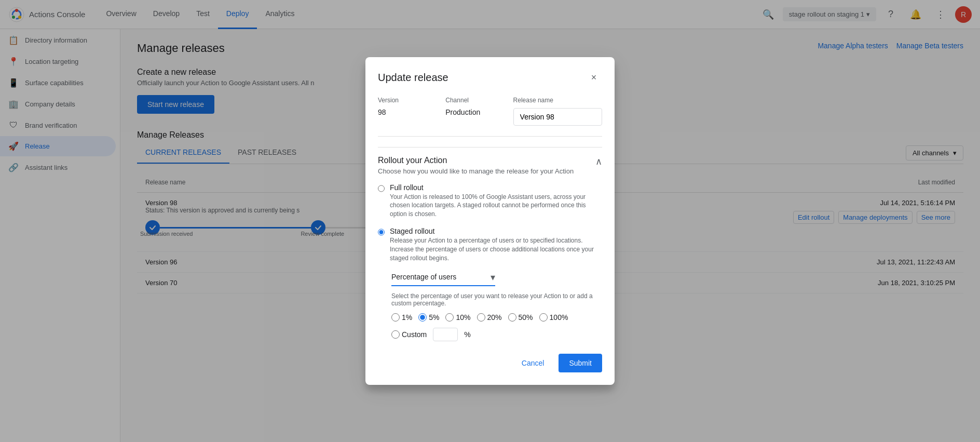 This screenshot has height=442, width=980. Describe the element at coordinates (407, 187) in the screenshot. I see `full-rollout-label: Full rollout` at that location.